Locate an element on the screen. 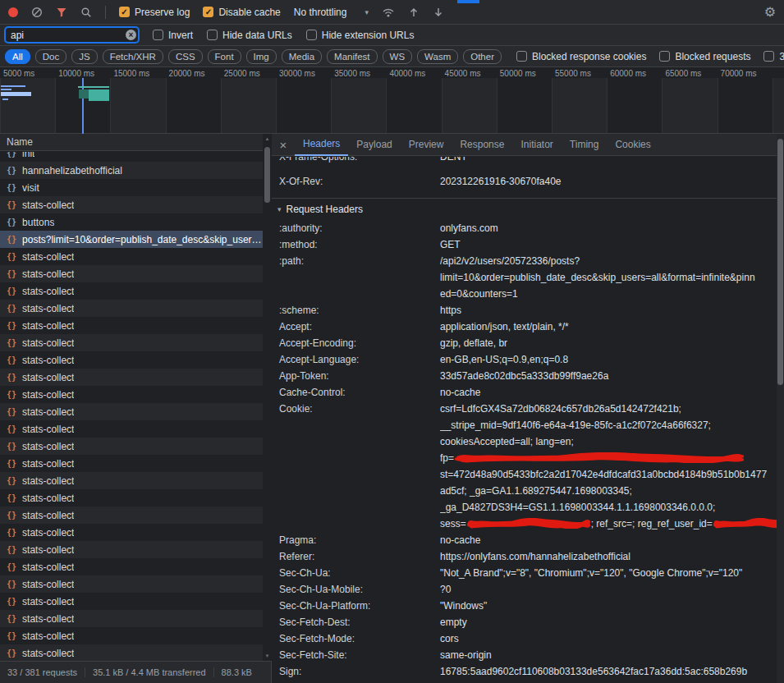 The height and width of the screenshot is (683, 784). search-icon is located at coordinates (86, 12).